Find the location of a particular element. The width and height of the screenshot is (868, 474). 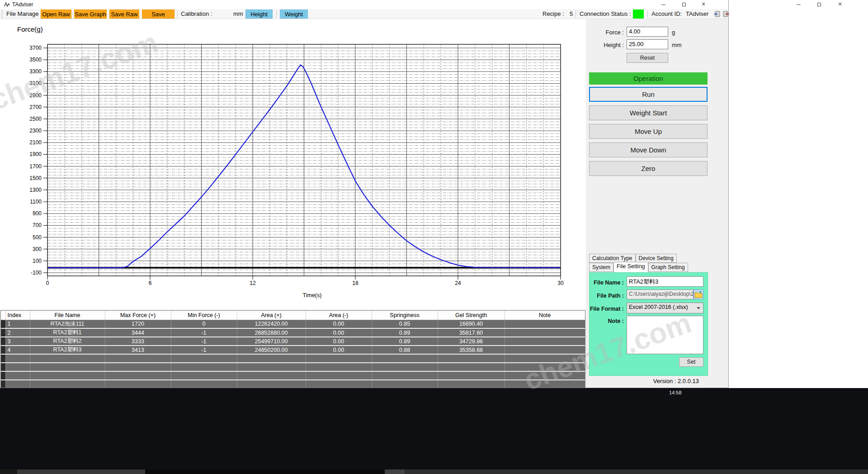

browse-folder-button is located at coordinates (698, 294).